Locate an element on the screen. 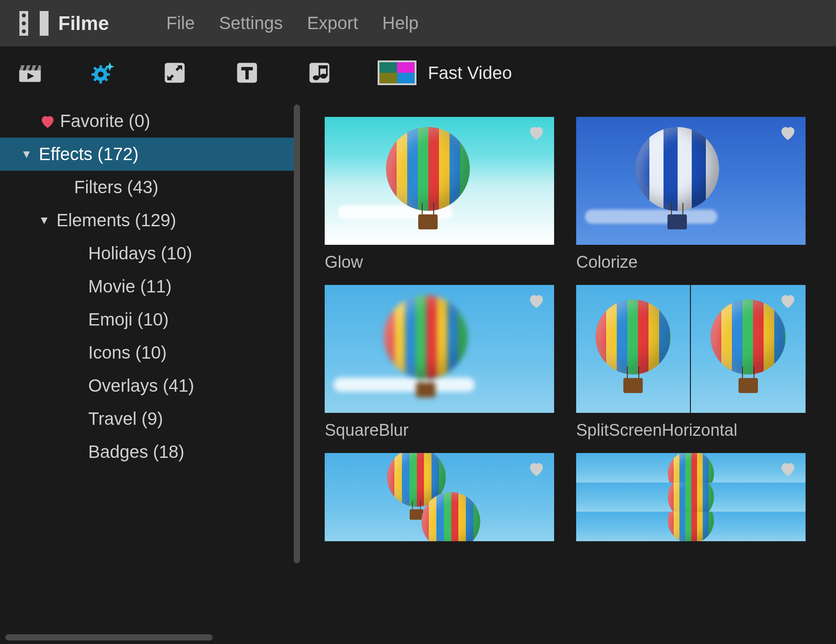  sidebar-item-filters: ▶ Filters (43) is located at coordinates (150, 187).